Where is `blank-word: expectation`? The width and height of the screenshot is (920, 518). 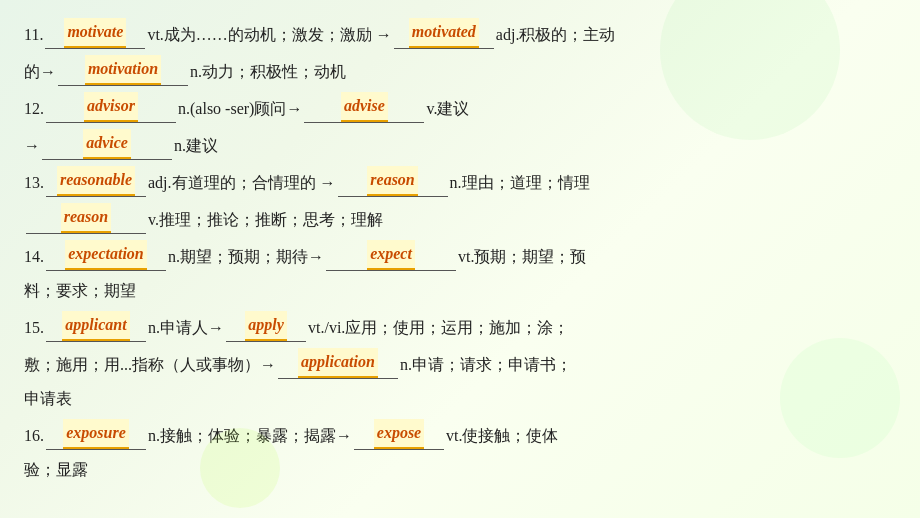 blank-word: expectation is located at coordinates (106, 255).